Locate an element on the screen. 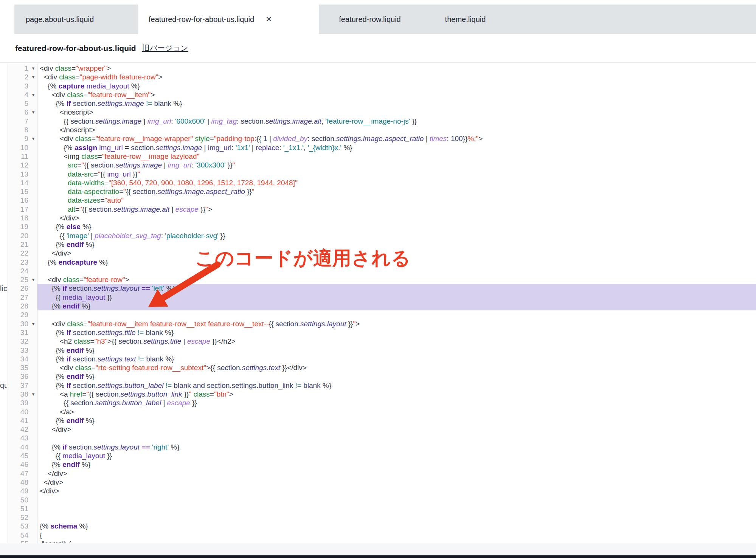  code-line: 34 {% if section.settings.text != blank … is located at coordinates (378, 359).